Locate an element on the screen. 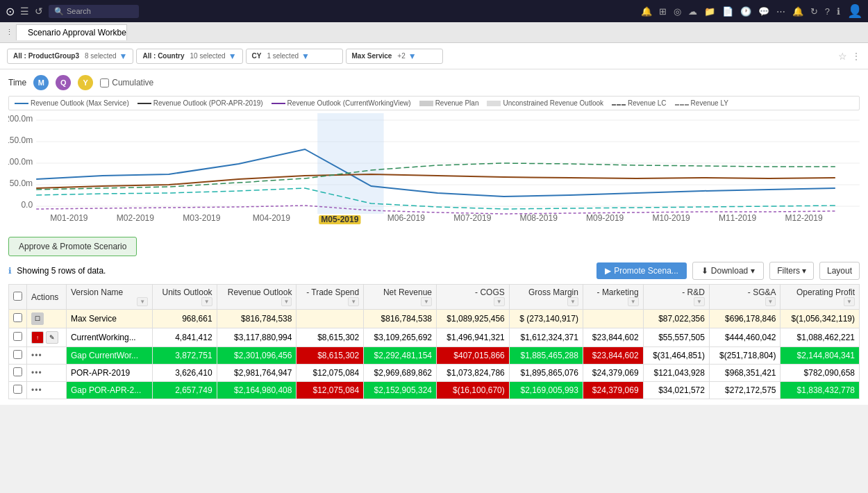 Image resolution: width=868 pixels, height=493 pixels. approve-promote-button: Approve & Promote Scenario is located at coordinates (72, 246).